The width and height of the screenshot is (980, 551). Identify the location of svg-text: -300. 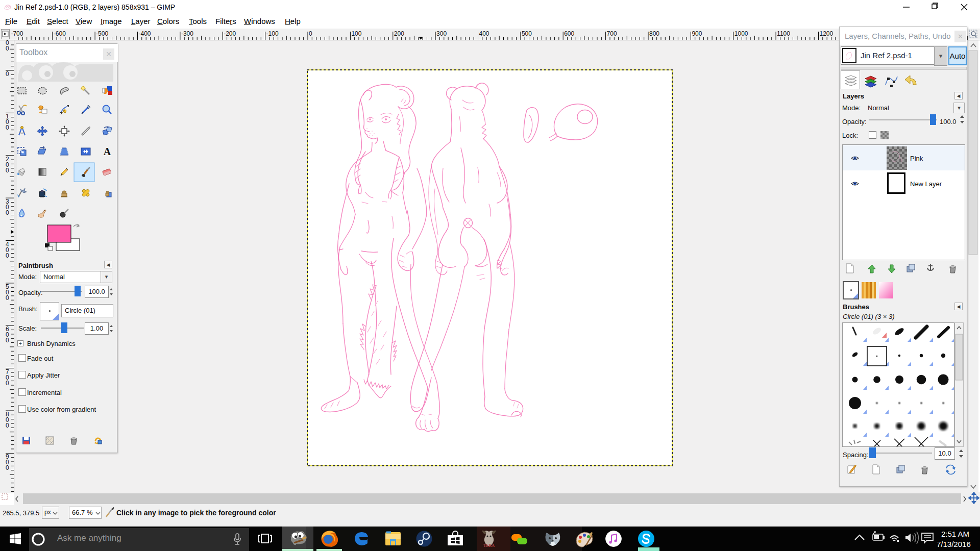
(187, 34).